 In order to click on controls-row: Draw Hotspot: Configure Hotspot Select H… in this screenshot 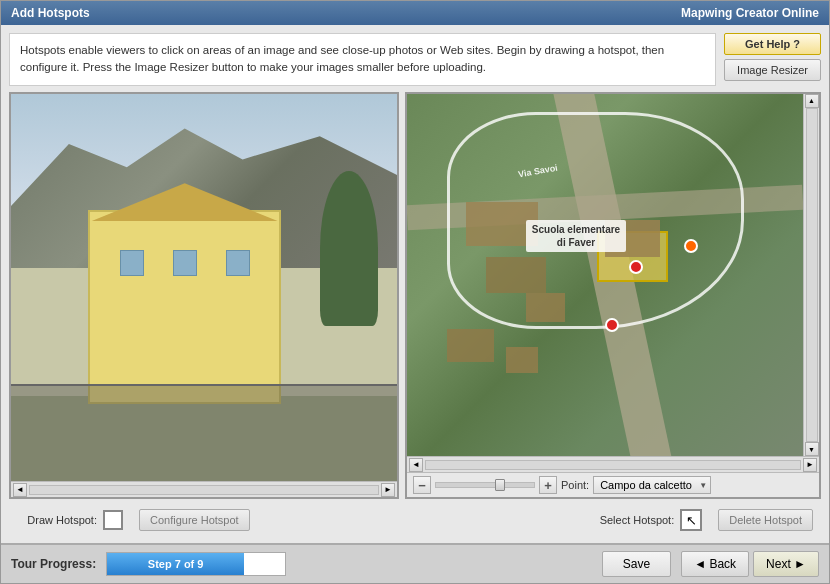, I will do `click(415, 520)`.